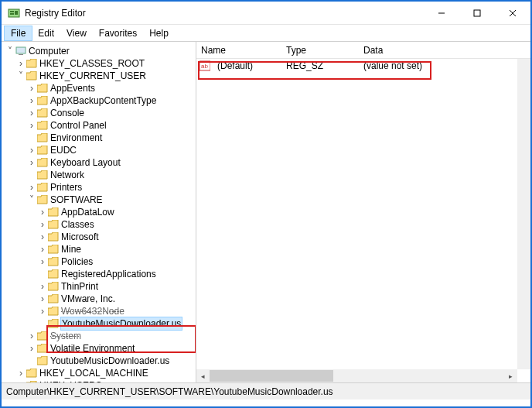  Describe the element at coordinates (101, 361) in the screenshot. I see `tree-item-youtubemusicdownloader-2: YoutubeMusicDownloader.us` at that location.